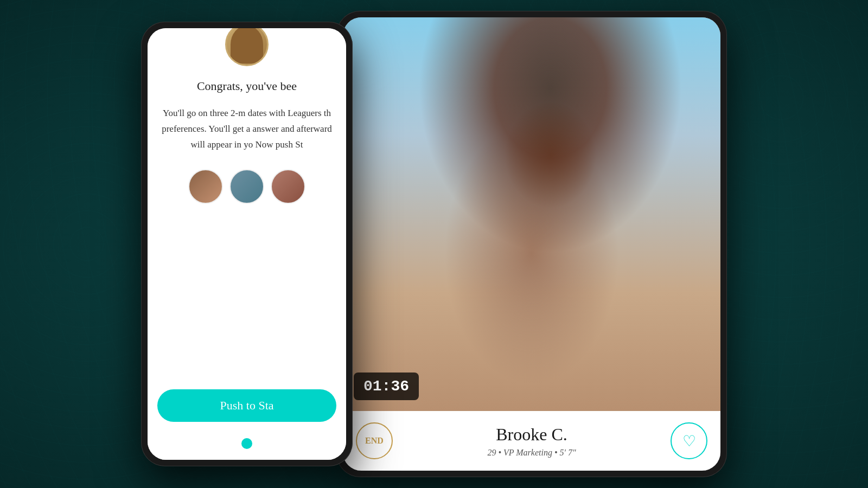  What do you see at coordinates (247, 47) in the screenshot?
I see `avatar-top` at bounding box center [247, 47].